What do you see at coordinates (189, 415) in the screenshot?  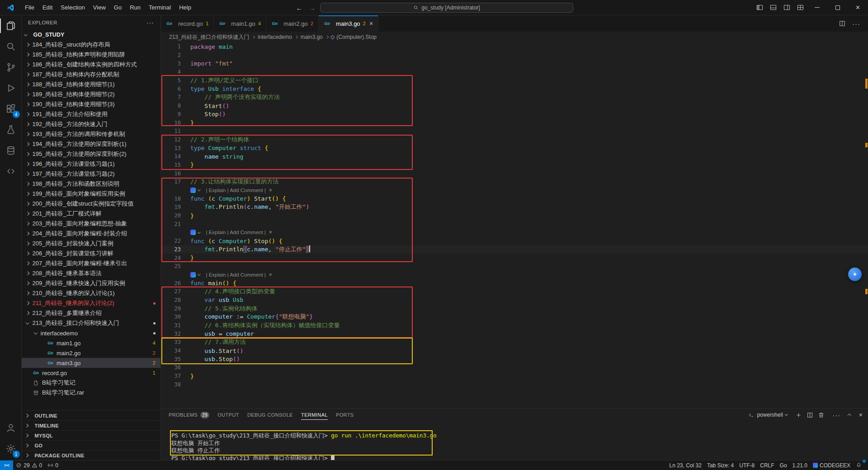 I see `panel-tab-problems: PROBLEMS29` at bounding box center [189, 415].